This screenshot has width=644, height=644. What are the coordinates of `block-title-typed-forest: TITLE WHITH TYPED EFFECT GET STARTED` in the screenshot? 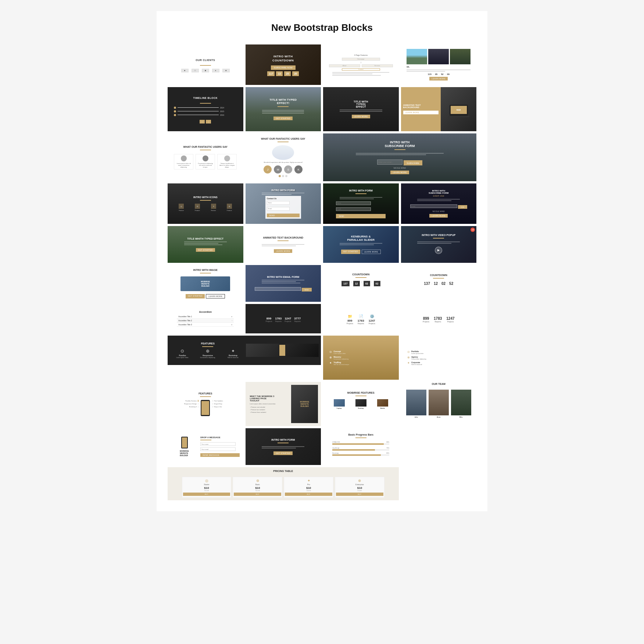 It's located at (205, 244).